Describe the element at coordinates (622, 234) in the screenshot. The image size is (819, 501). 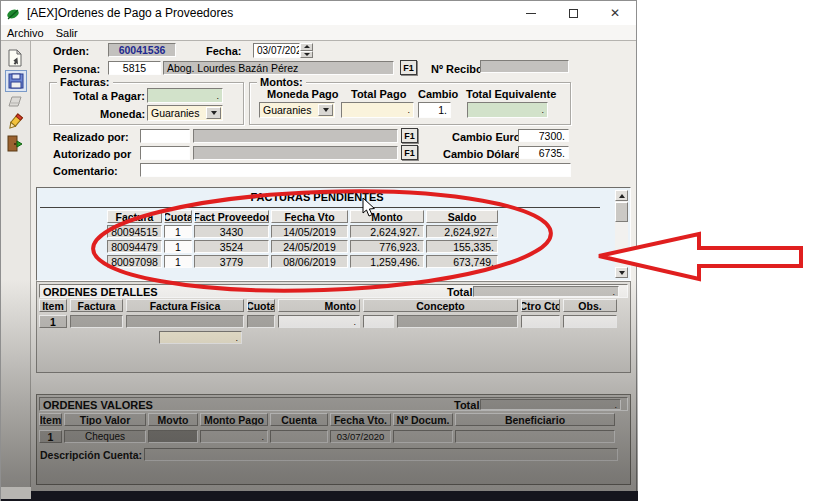
I see `vertical-scrollbar` at that location.